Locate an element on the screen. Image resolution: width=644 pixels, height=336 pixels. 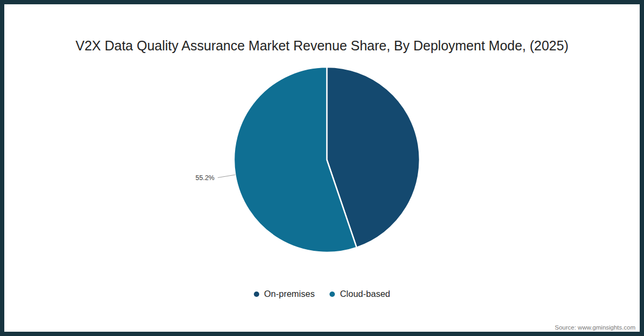
legend-label-cloud-based: Cloud-based is located at coordinates (365, 294).